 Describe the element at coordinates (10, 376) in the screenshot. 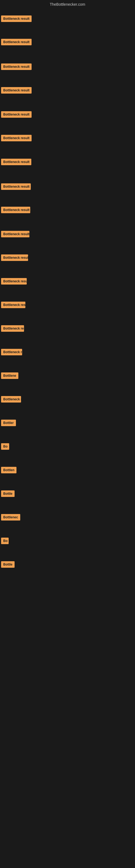

I see `bottleneck-badge: Bottlene` at that location.